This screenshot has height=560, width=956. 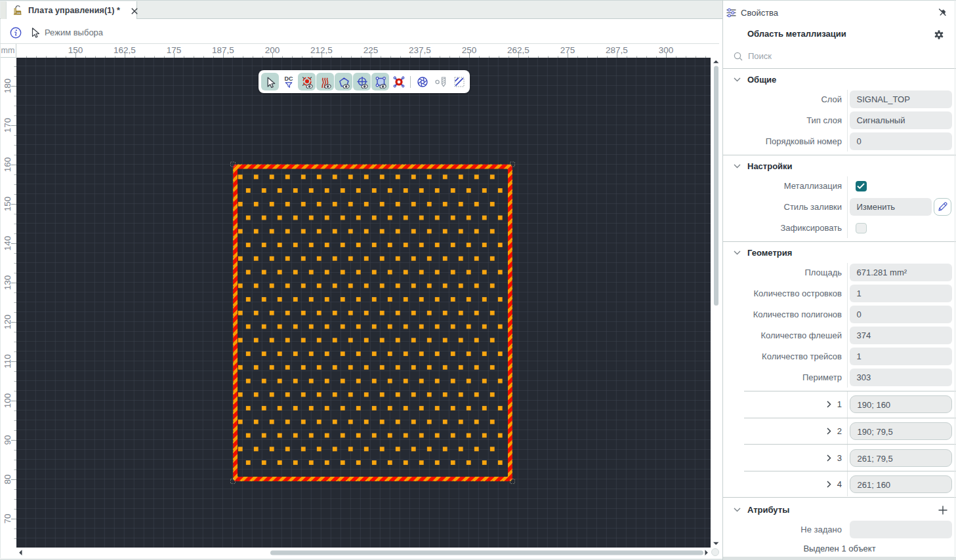 What do you see at coordinates (223, 50) in the screenshot?
I see `svg-text: 187,5` at bounding box center [223, 50].